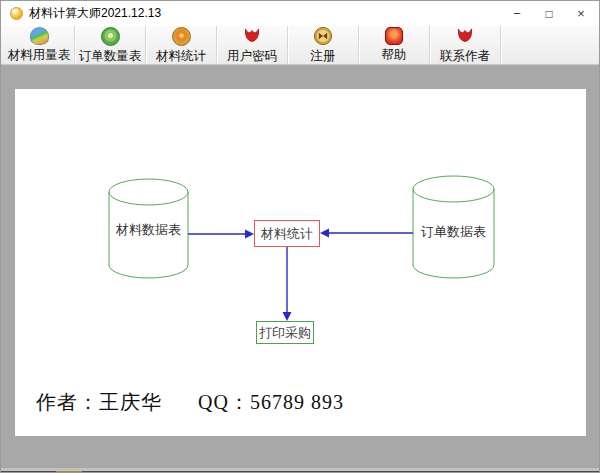 The image size is (600, 473). Describe the element at coordinates (581, 14) in the screenshot. I see `close-button: ×` at that location.